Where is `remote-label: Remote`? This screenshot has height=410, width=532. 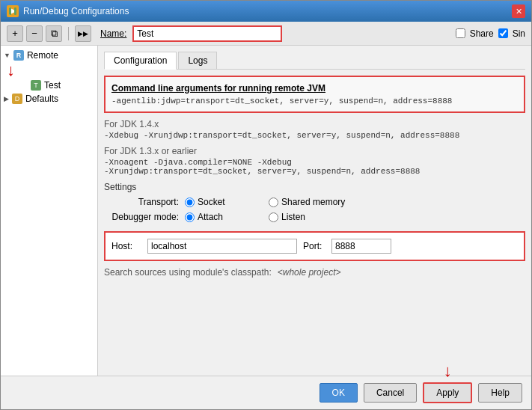
remote-label: Remote is located at coordinates (43, 55).